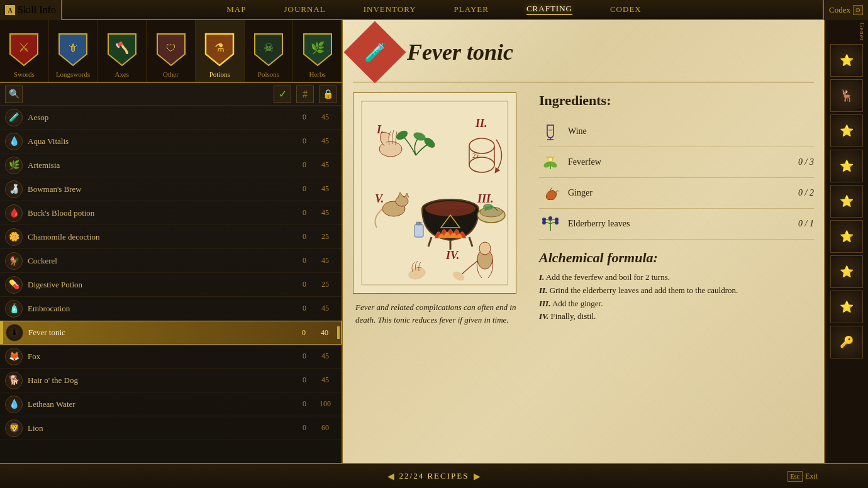 The height and width of the screenshot is (488, 868). I want to click on swords-label: Swords, so click(24, 74).